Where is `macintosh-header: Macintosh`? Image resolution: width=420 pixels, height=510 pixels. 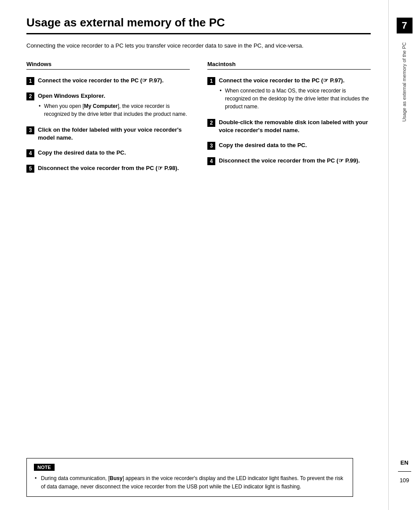 macintosh-header: Macintosh is located at coordinates (289, 65).